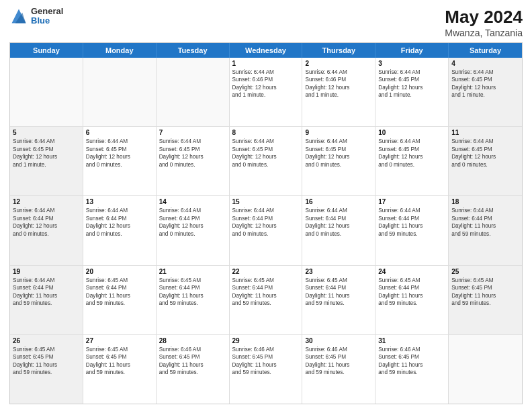  I want to click on day-cell-5: 5Sunrise: 6:44 AMSunset: 6:45 PMDaylight…, so click(47, 161).